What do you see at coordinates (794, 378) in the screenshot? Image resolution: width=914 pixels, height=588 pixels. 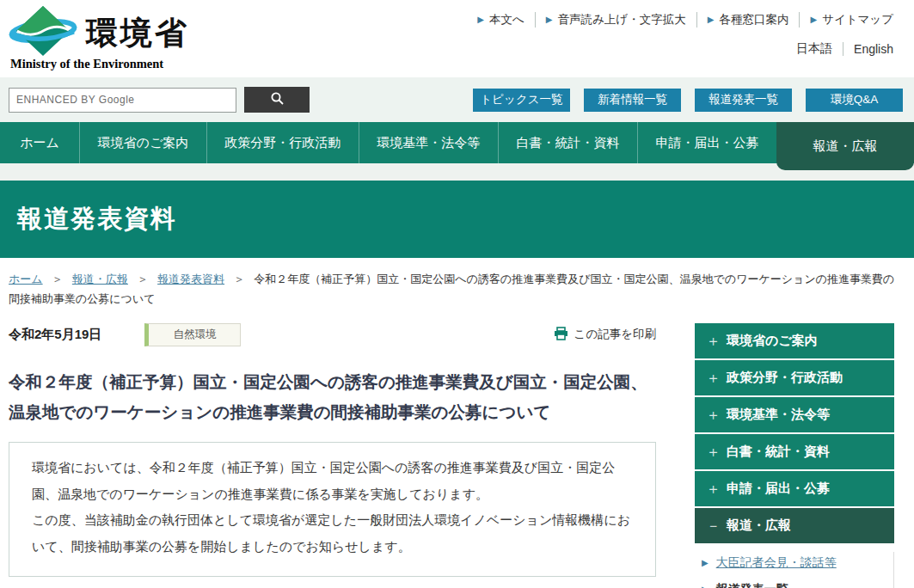 I see `sidebar-item-policy: ＋ 政策分野・行政活動` at bounding box center [794, 378].